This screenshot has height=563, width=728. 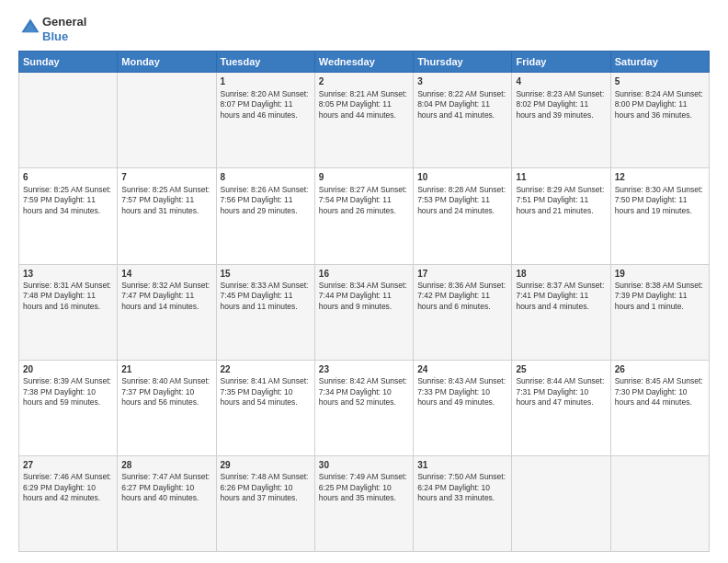 I want to click on day-number: 25, so click(x=561, y=370).